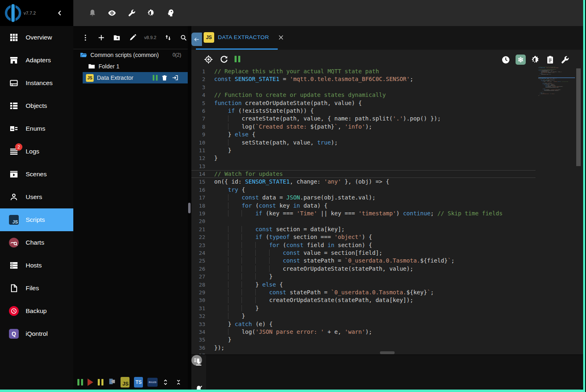 This screenshot has height=392, width=586. Describe the element at coordinates (363, 324) in the screenshot. I see `code-line-33: 33 } catch (e) {` at that location.